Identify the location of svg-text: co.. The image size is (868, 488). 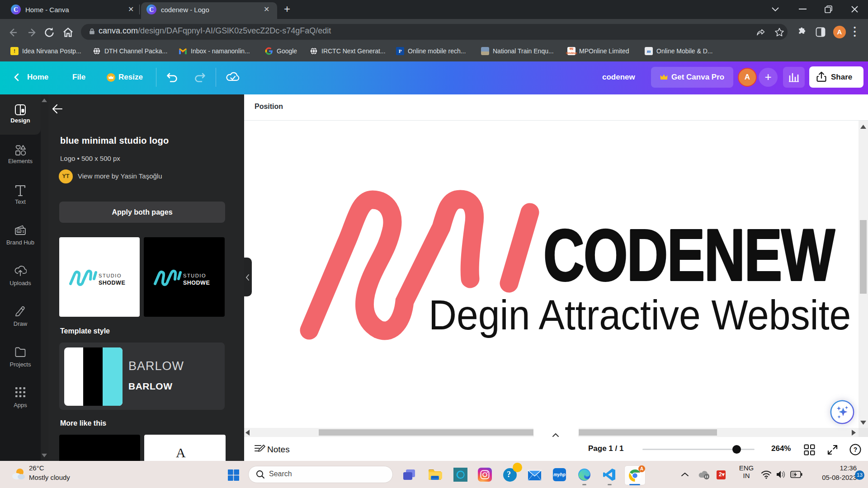
(19, 231).